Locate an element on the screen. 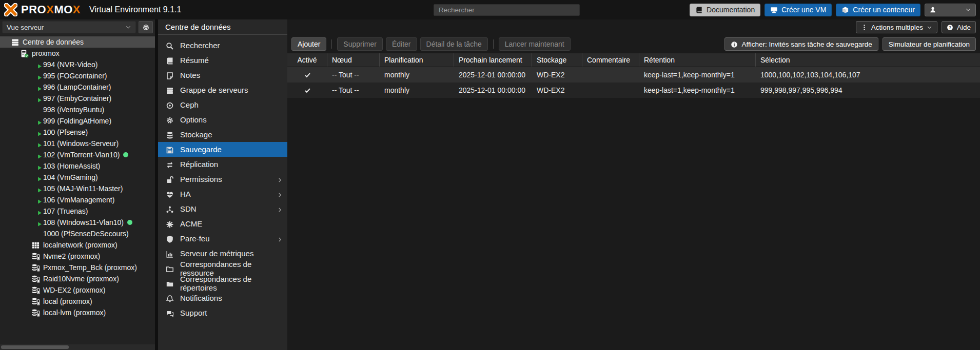 The height and width of the screenshot is (350, 980). column-header-stockage: Stockage is located at coordinates (557, 60).